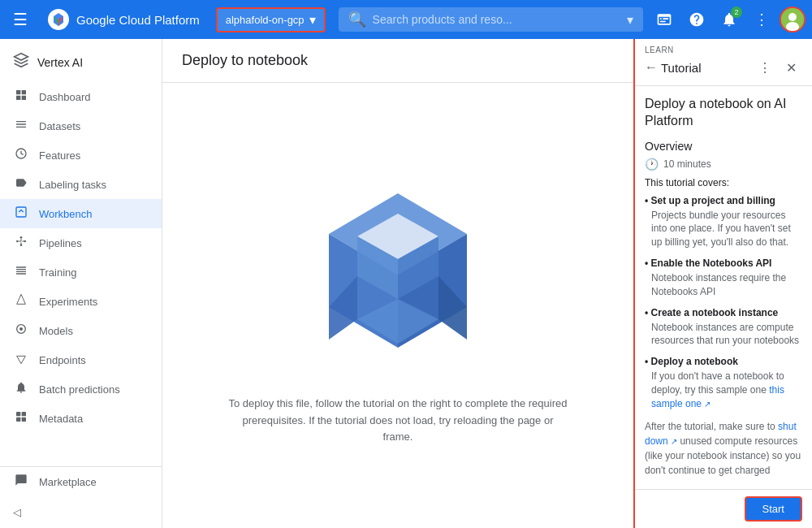 Image resolution: width=812 pixels, height=528 pixels. I want to click on vertex-ai-icon, so click(21, 62).